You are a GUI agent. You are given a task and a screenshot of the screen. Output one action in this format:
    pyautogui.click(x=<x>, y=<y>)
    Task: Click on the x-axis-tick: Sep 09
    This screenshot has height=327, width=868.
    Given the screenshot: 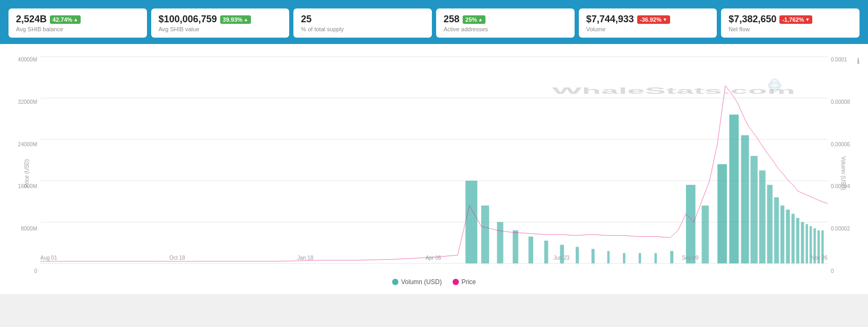 What is the action you would take?
    pyautogui.click(x=690, y=259)
    